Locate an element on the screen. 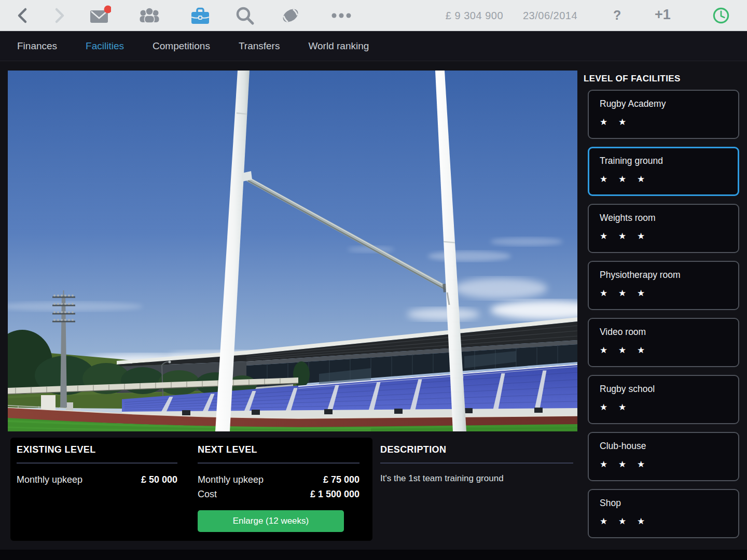  briefcase-icon is located at coordinates (200, 16).